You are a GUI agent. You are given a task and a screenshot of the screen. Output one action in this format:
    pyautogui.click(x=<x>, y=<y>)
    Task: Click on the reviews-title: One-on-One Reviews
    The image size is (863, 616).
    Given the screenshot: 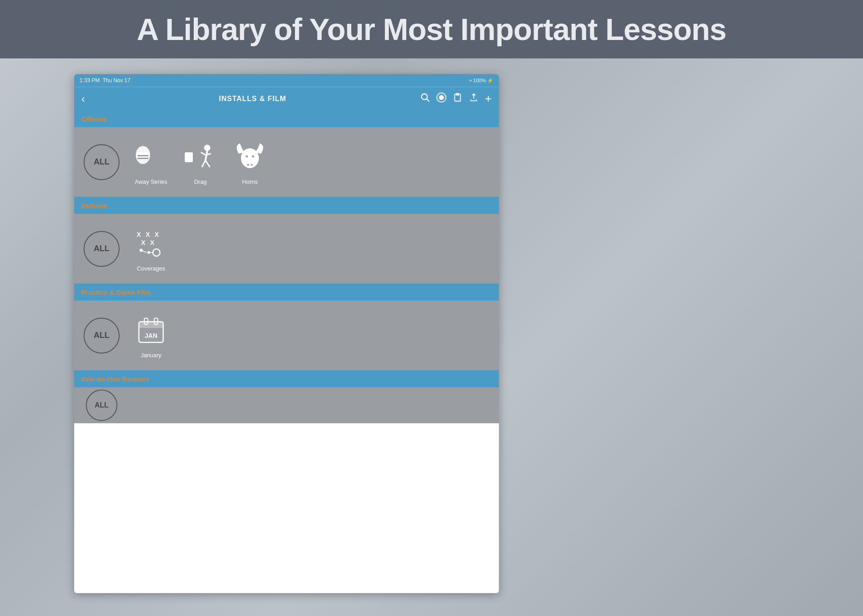 What is the action you would take?
    pyautogui.click(x=115, y=379)
    